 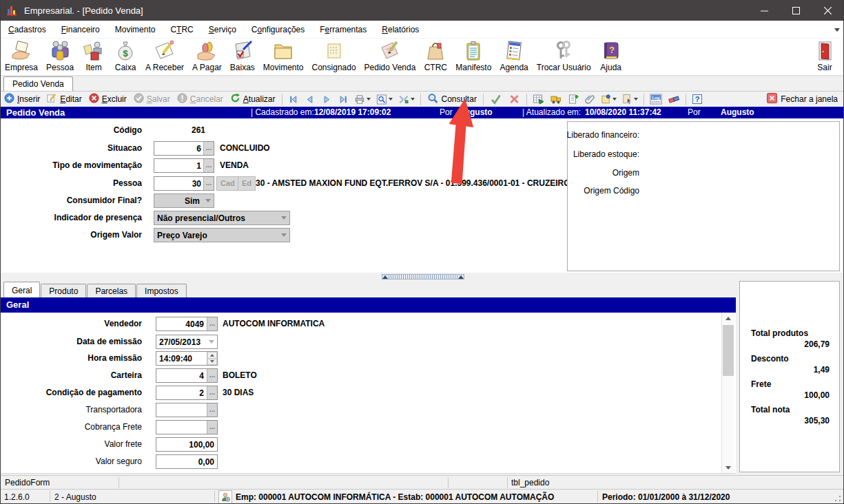 I want to click on splitter-handle, so click(x=423, y=277).